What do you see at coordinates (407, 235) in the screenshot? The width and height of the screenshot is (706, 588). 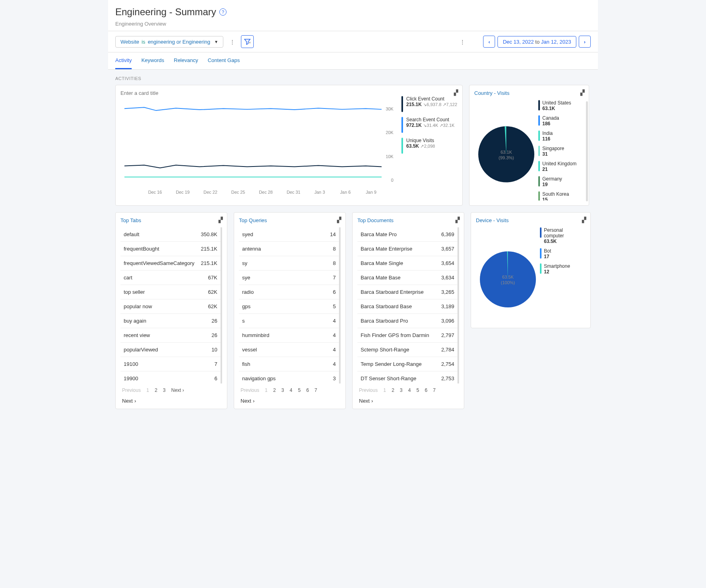 I see `table-row: Barca Mate Pro 6,369` at bounding box center [407, 235].